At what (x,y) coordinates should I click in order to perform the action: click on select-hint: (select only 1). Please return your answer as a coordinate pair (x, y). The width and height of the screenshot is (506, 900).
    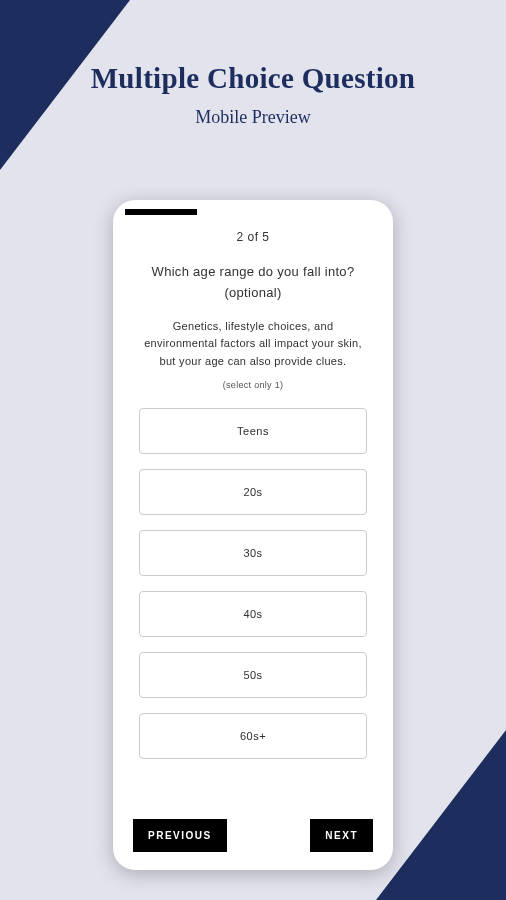
    Looking at the image, I should click on (253, 385).